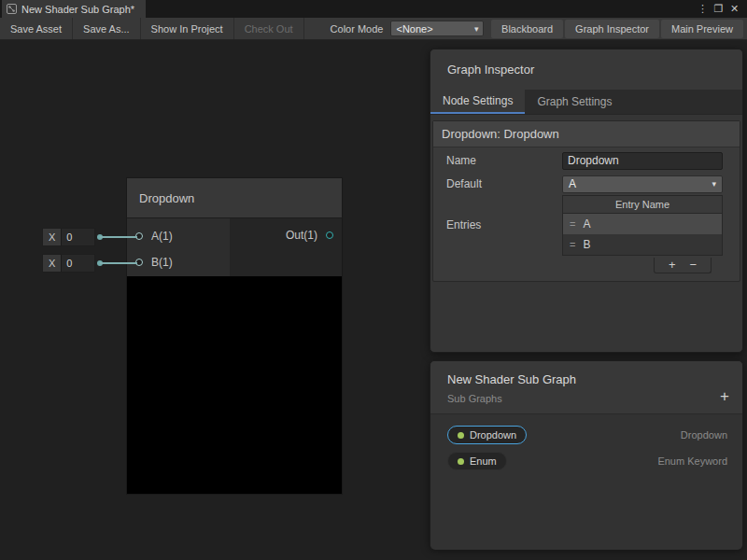 The height and width of the screenshot is (560, 747). Describe the element at coordinates (613, 29) in the screenshot. I see `graph-inspector-toggle-button: Graph Inspector` at that location.